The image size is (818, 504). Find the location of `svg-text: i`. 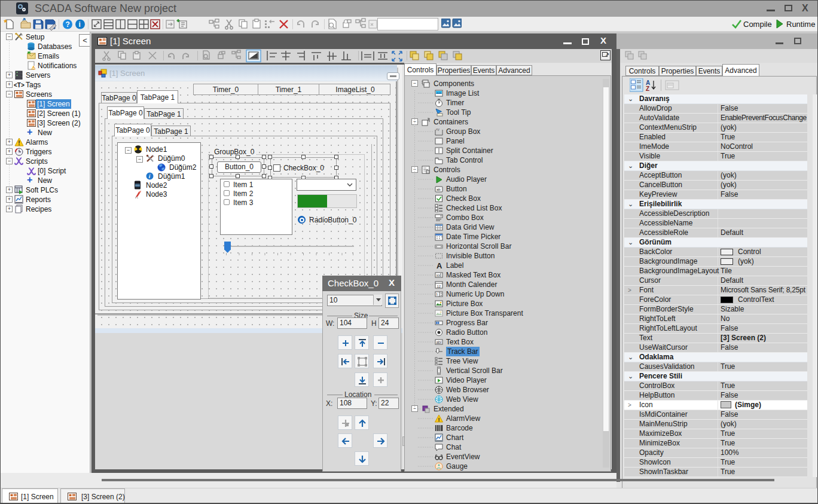

svg-text: i is located at coordinates (80, 25).